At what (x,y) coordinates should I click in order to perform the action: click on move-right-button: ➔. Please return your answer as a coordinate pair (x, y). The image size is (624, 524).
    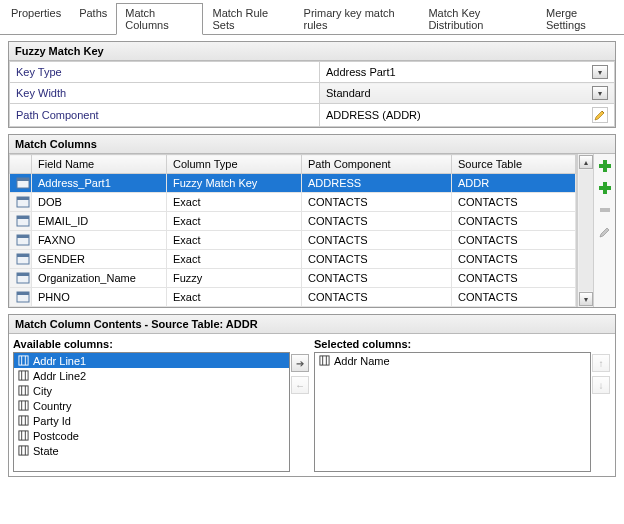
    Looking at the image, I should click on (300, 363).